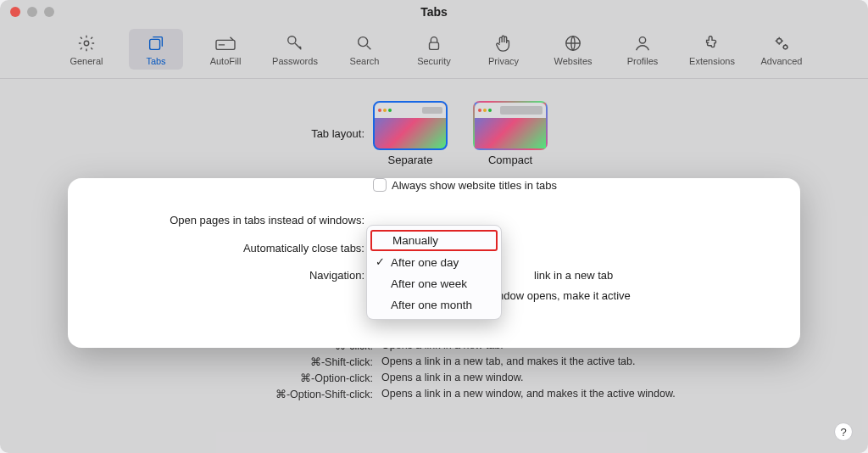 This screenshot has height=453, width=868. What do you see at coordinates (295, 49) in the screenshot?
I see `toolbar-passwords: Passwords` at bounding box center [295, 49].